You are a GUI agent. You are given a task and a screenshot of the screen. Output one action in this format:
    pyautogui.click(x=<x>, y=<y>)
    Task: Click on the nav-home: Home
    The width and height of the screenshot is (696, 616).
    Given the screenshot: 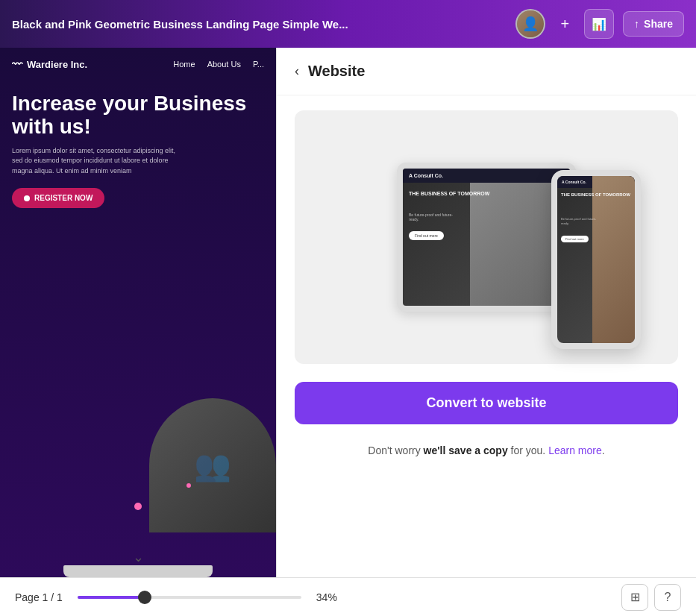 What is the action you would take?
    pyautogui.click(x=184, y=64)
    